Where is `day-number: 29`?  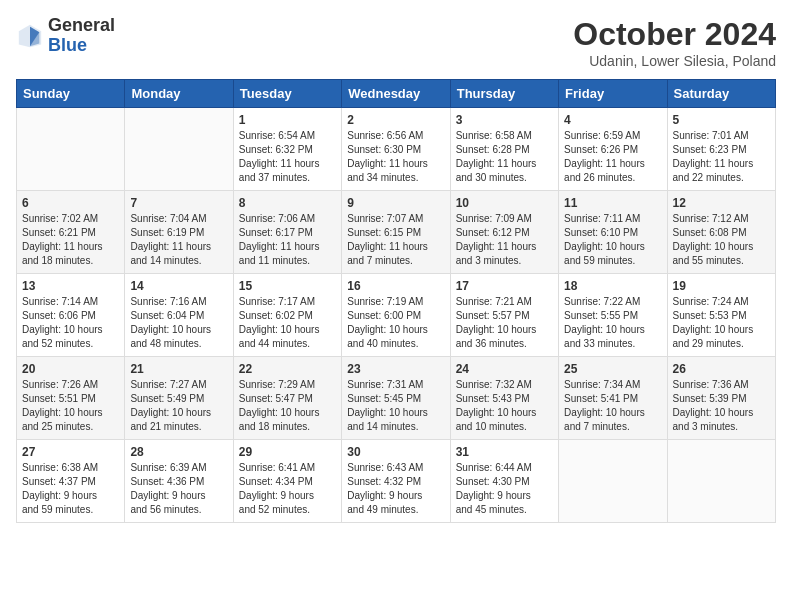 day-number: 29 is located at coordinates (288, 452).